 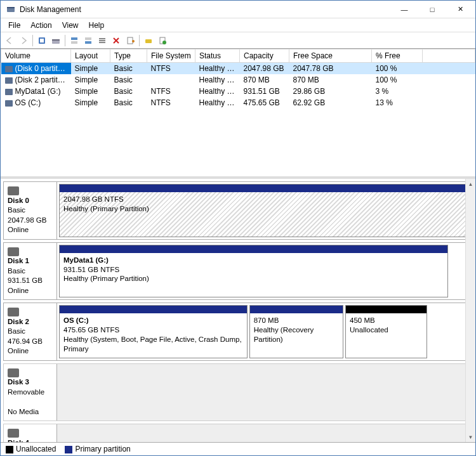 What do you see at coordinates (264, 332) in the screenshot?
I see `disk-partitions: OS (C:)475.65 GB NTFSHealthy (System, Bo…` at bounding box center [264, 332].